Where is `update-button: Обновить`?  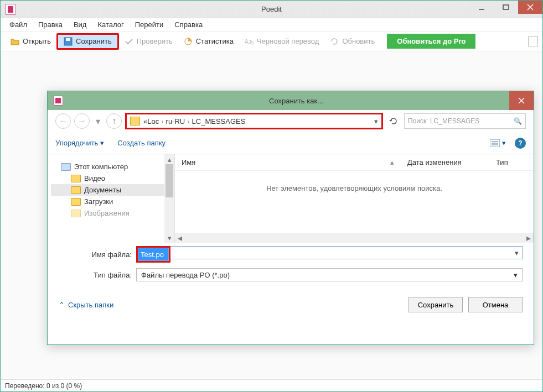 update-button: Обновить is located at coordinates (352, 41).